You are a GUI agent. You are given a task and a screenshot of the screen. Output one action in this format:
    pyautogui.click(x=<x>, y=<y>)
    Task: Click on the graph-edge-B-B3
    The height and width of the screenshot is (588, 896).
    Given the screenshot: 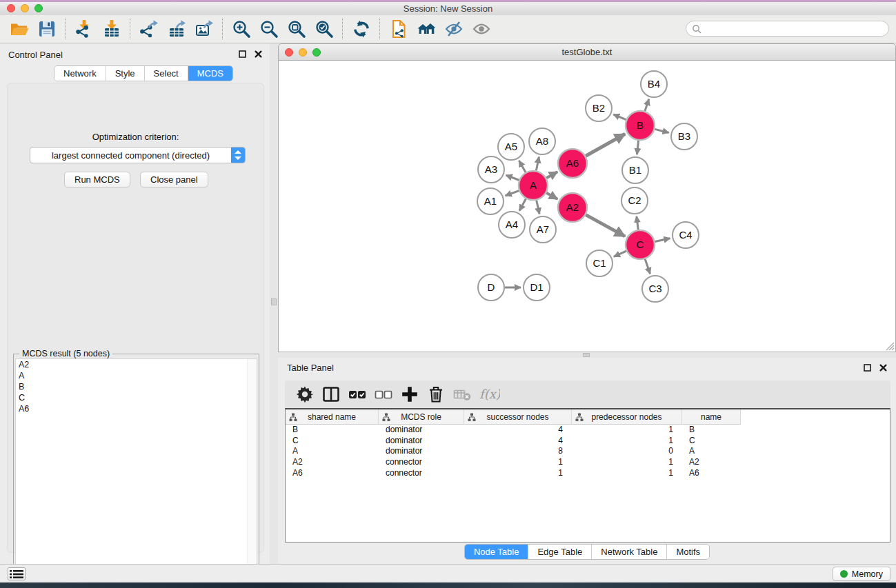 What is the action you would take?
    pyautogui.click(x=661, y=131)
    